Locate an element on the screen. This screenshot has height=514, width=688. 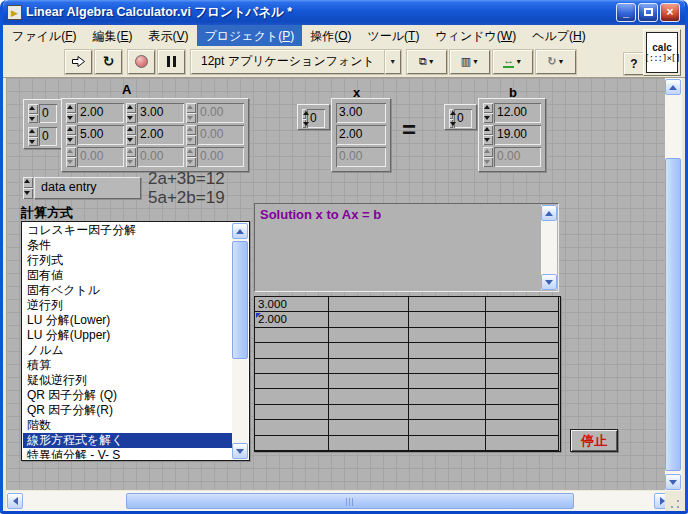
menu-item-1: 編集(E) is located at coordinates (112, 36).